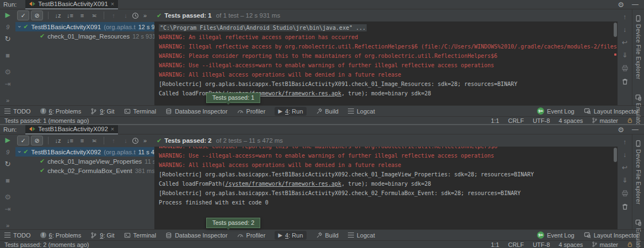 The height and width of the screenshot is (248, 644). Describe the element at coordinates (72, 4) in the screenshot. I see `run-tab: TestB1BasicActivityX091 ×` at that location.